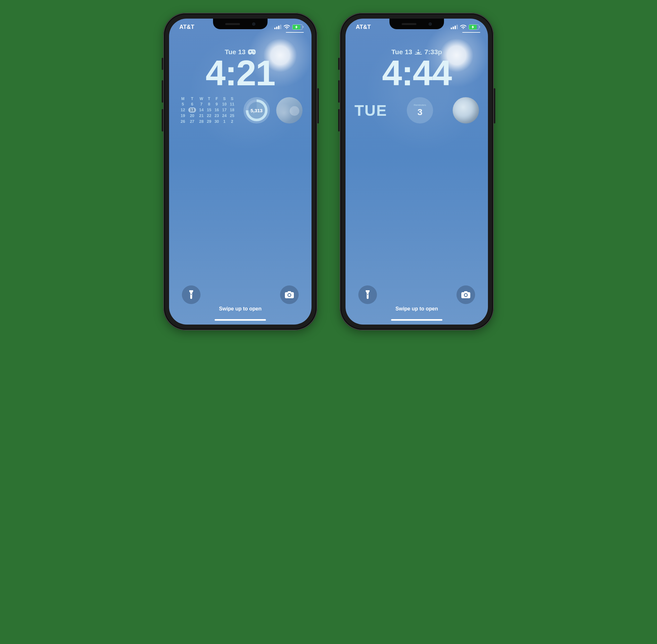  What do you see at coordinates (240, 172) in the screenshot?
I see `iphone-left: AT&T Tue 13 4:21 MTWTFSS5678910111213141…` at bounding box center [240, 172].